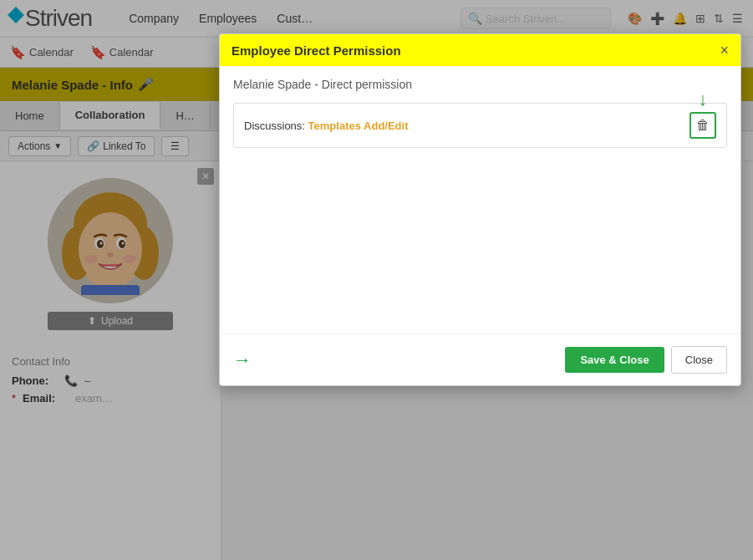 This screenshot has width=753, height=560. Describe the element at coordinates (274, 125) in the screenshot. I see `permission-prefix: Discussions:` at that location.